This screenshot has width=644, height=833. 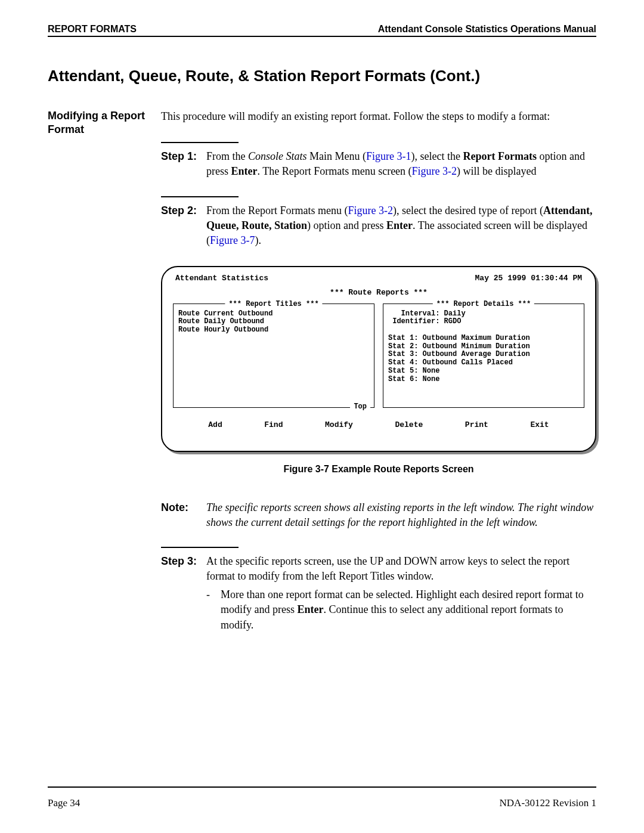 What do you see at coordinates (64, 803) in the screenshot?
I see `footer-page: Page 34` at bounding box center [64, 803].